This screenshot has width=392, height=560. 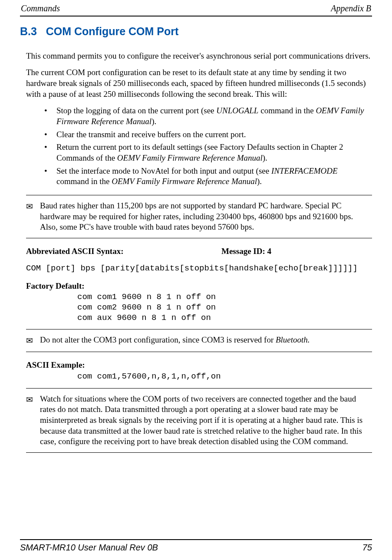 What do you see at coordinates (89, 547) in the screenshot?
I see `footer-left: SMART-MR10 User Manual Rev 0B` at bounding box center [89, 547].